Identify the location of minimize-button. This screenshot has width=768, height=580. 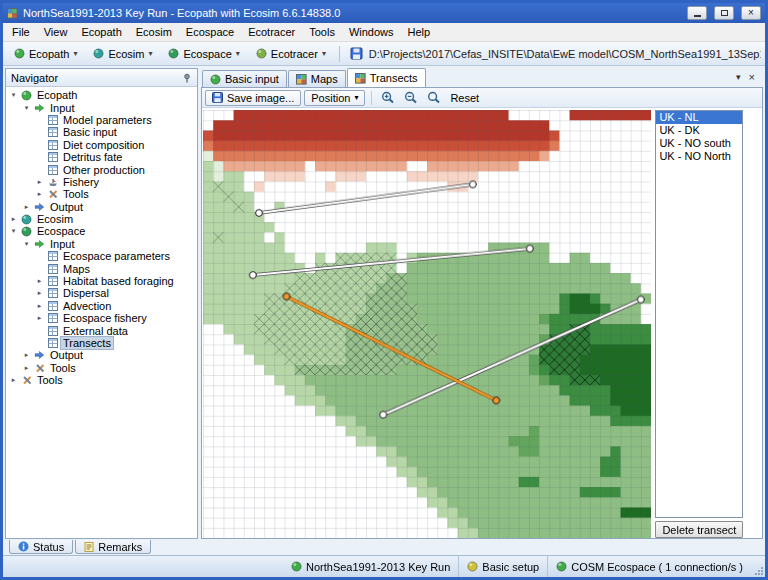
(697, 13).